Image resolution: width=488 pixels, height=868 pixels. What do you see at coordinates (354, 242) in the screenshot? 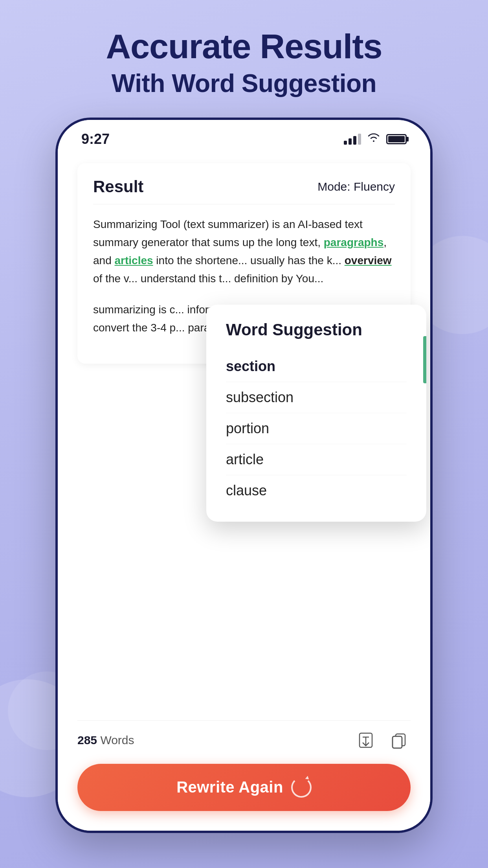
I see `highlight-paragraphs: paragraphs` at bounding box center [354, 242].